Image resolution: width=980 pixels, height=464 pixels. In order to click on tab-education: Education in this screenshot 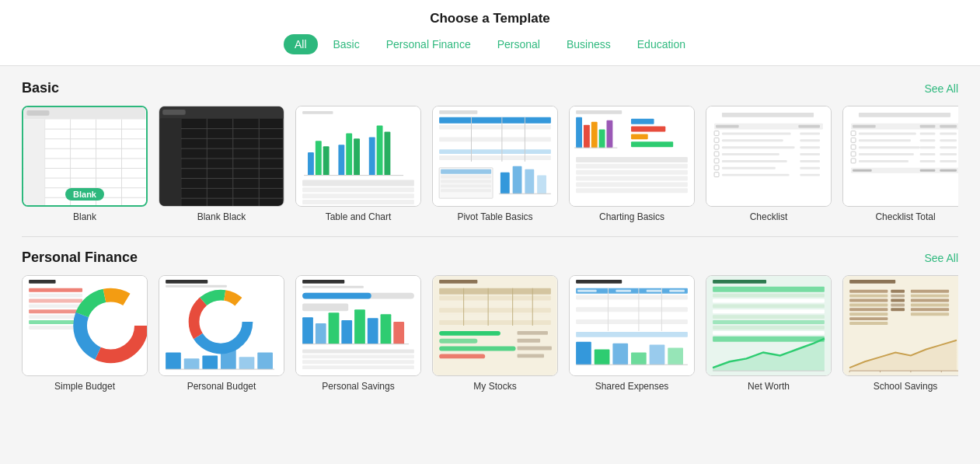, I will do `click(661, 44)`.